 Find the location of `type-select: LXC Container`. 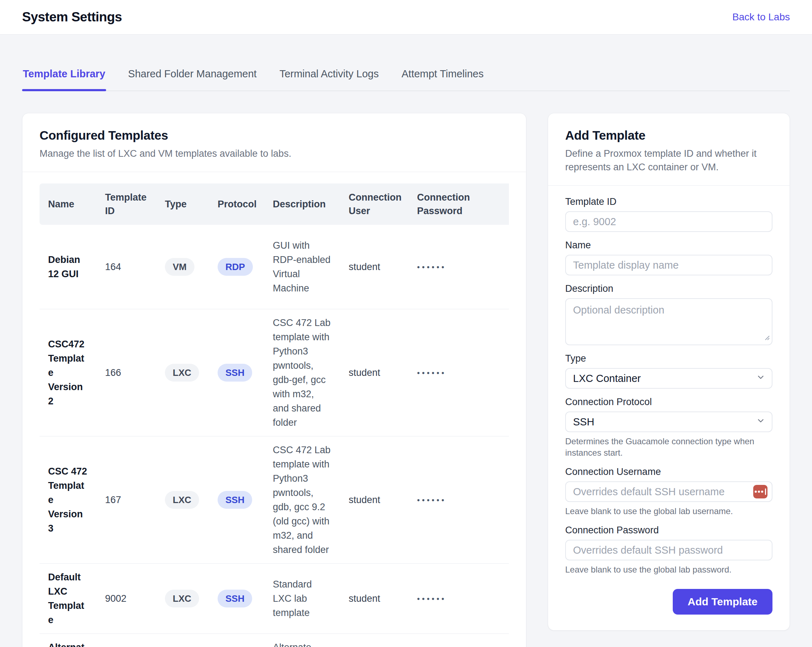

type-select: LXC Container is located at coordinates (669, 378).